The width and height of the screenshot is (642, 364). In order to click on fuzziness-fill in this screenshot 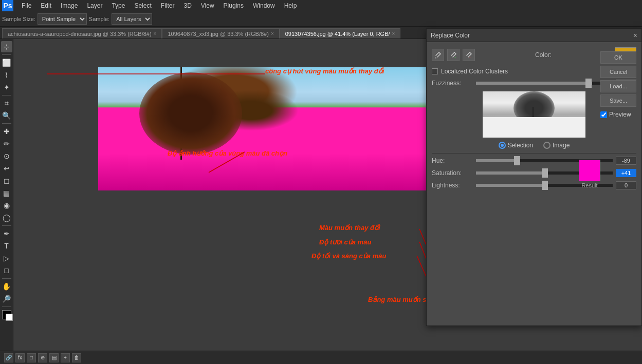, I will do `click(534, 83)`.